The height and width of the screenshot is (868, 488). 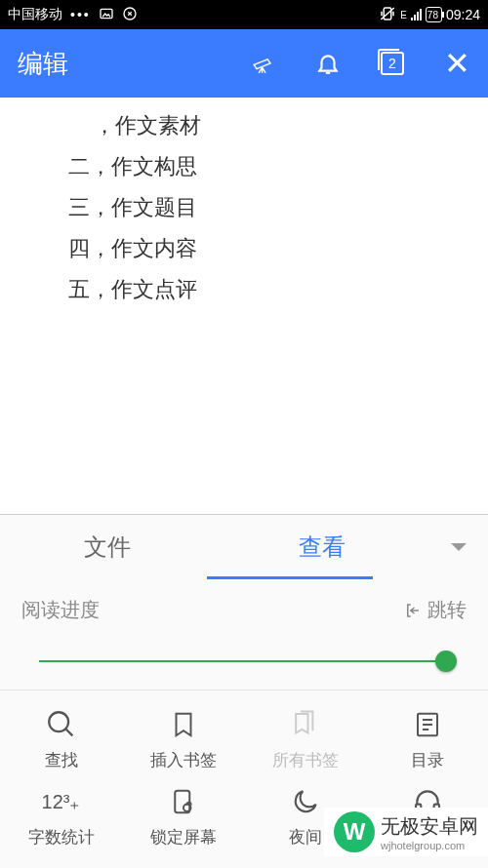 I want to click on close-icon: ✕, so click(x=457, y=63).